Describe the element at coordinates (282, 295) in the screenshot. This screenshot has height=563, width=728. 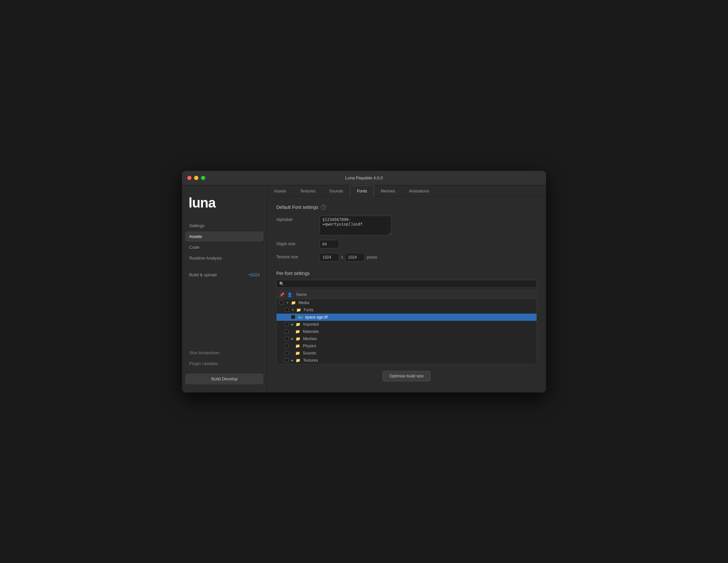
I see `tree-pin-icon: 📌` at that location.